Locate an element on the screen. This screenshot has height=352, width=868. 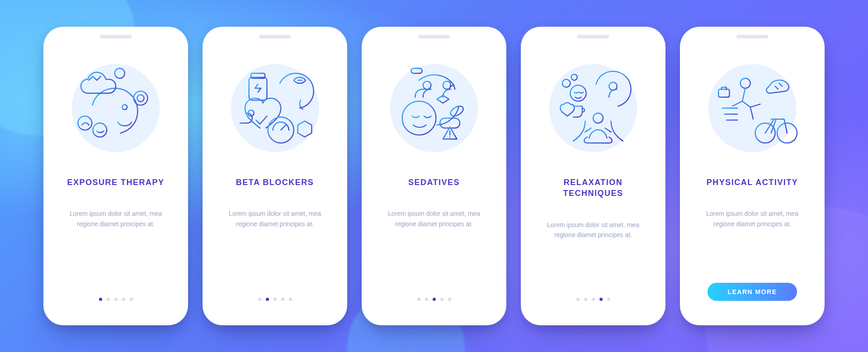
screen: BETA BLOCKERS Lorem ipsum dolor sit amet… is located at coordinates (275, 182).